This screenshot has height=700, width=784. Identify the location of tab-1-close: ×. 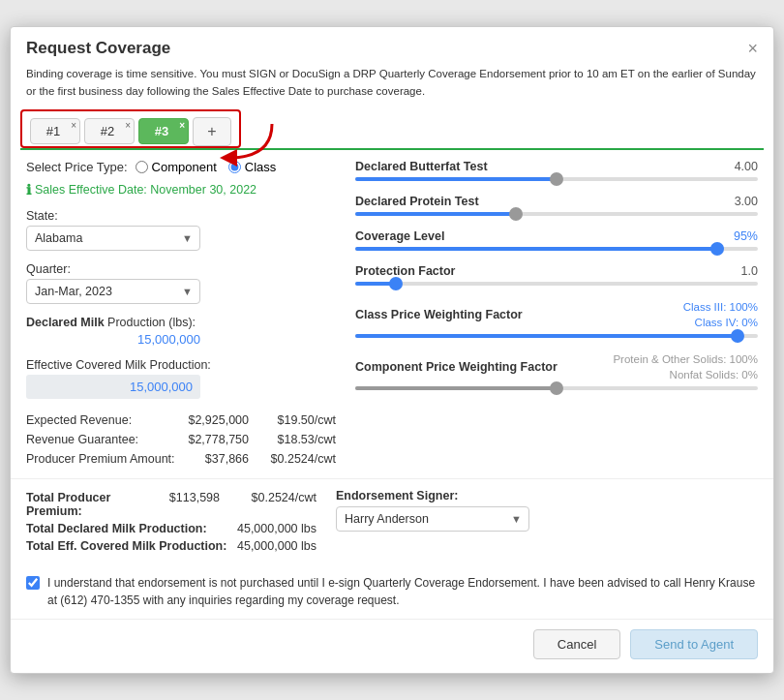
(74, 126).